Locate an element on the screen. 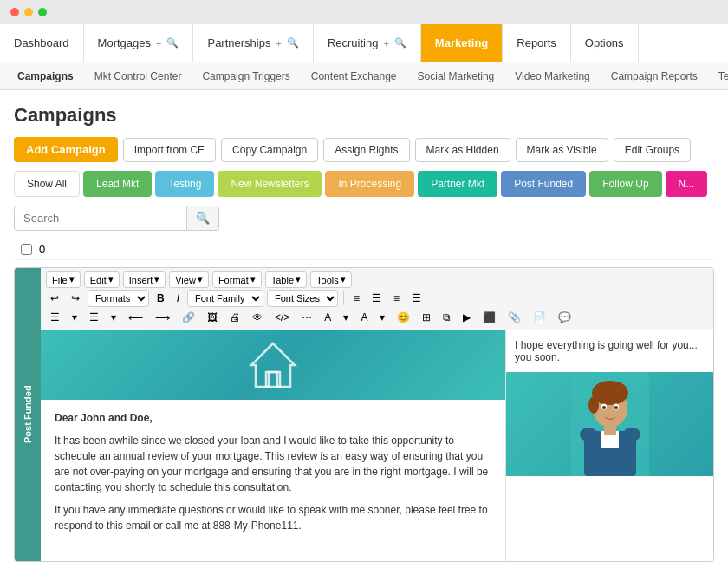 The height and width of the screenshot is (568, 728). mark-hidden-button: Mark as Hidden is located at coordinates (463, 150).